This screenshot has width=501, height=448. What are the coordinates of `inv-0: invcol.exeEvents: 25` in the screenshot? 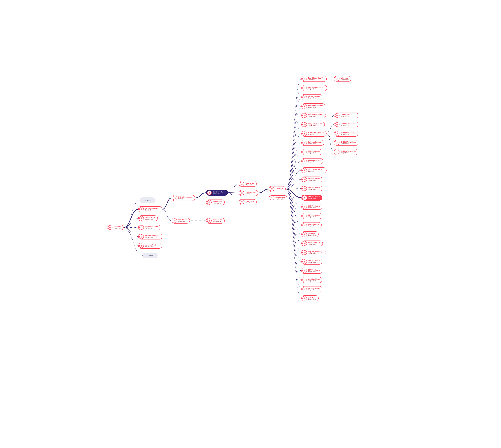 It's located at (277, 189).